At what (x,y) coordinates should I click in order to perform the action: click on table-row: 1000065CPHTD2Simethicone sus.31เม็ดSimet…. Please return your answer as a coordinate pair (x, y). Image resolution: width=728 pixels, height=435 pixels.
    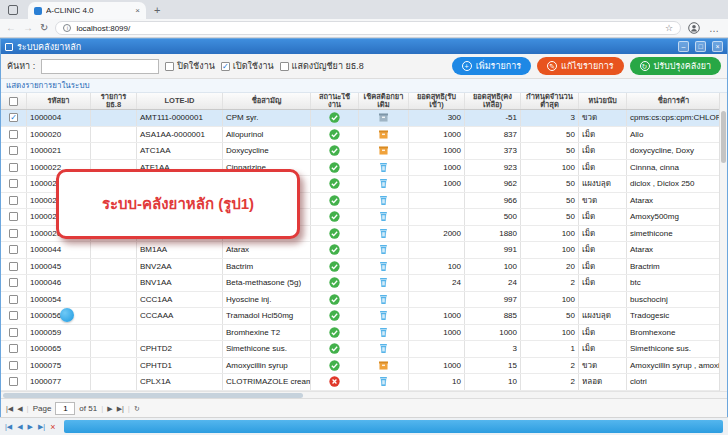
    Looking at the image, I should click on (361, 350).